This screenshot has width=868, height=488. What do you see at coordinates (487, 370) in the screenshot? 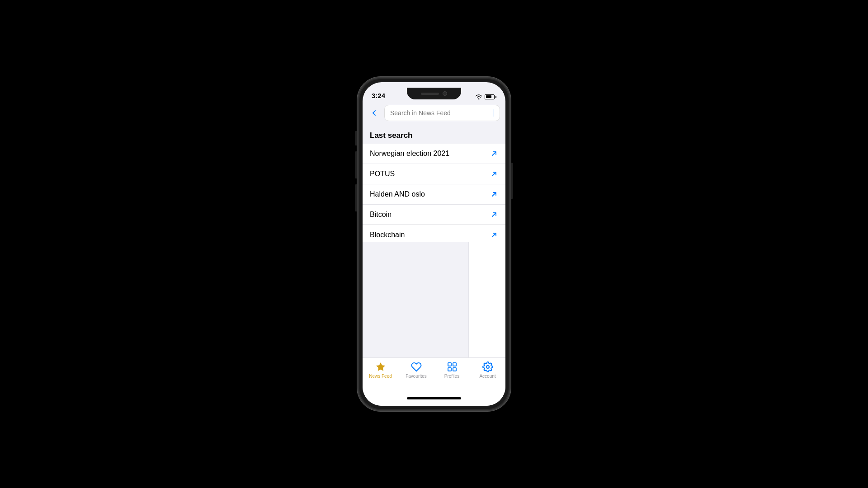
I see `tab-account: Account` at bounding box center [487, 370].